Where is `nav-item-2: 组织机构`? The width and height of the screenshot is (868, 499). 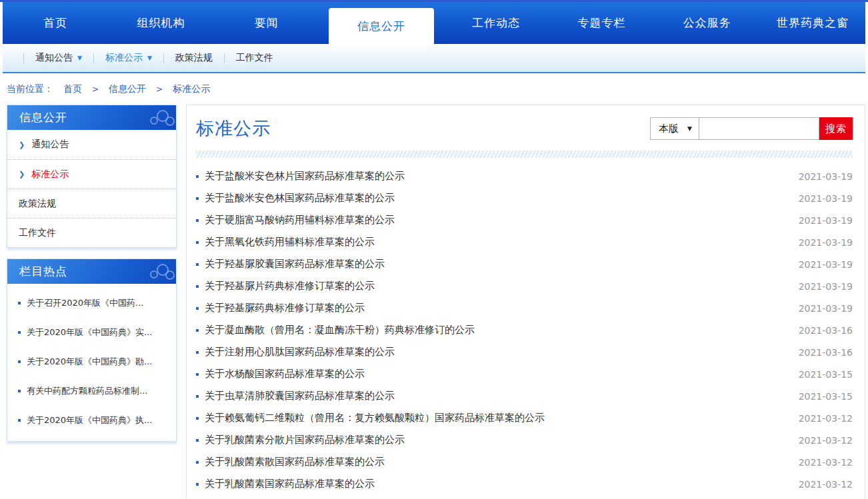
nav-item-2: 组织机构 is located at coordinates (161, 23).